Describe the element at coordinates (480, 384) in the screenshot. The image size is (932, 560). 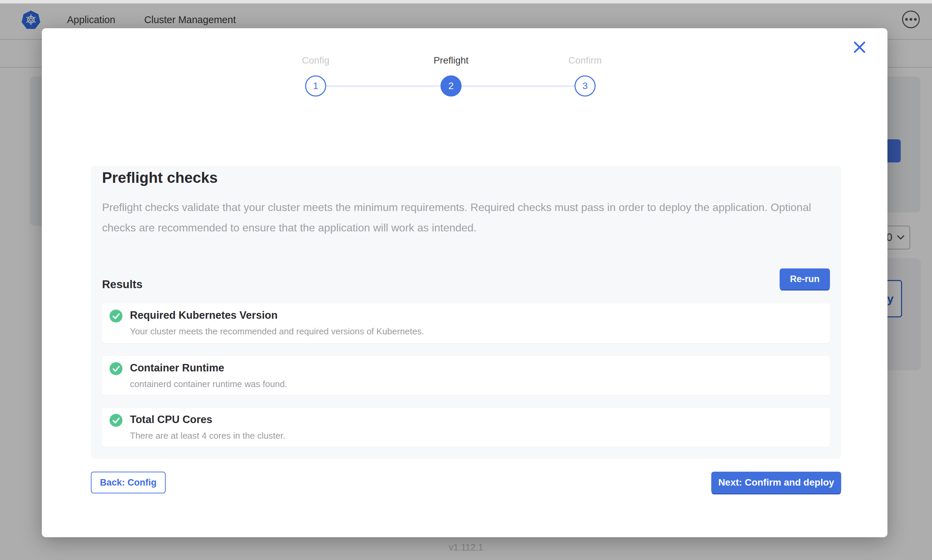
I see `check-description: containerd container runtime was found.` at that location.